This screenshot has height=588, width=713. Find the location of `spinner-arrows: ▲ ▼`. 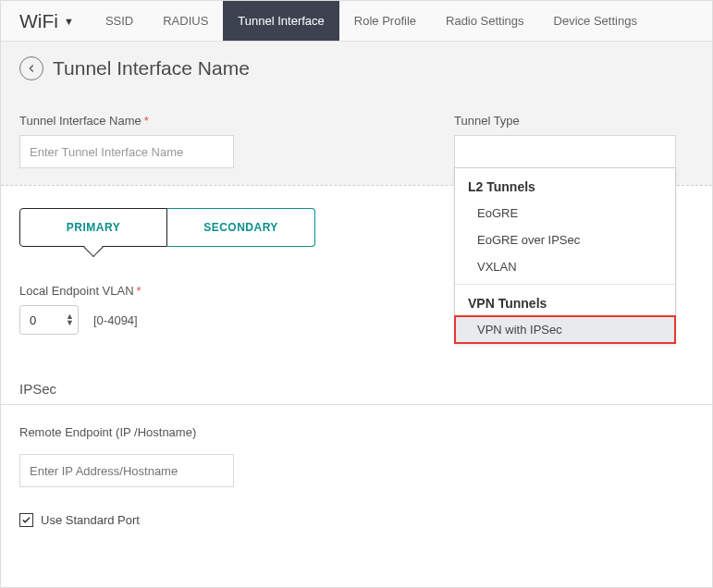

spinner-arrows: ▲ ▼ is located at coordinates (70, 320).